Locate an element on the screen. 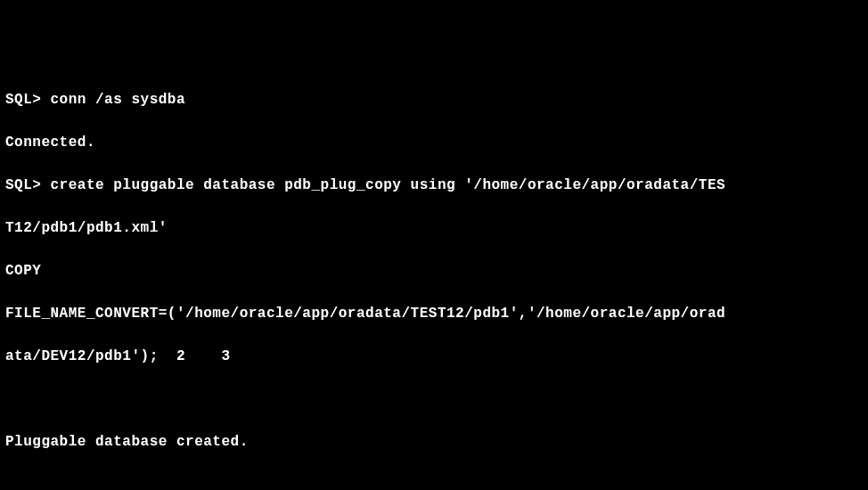  terminal-line-prompt-conn: SQL> conn /as sysdba is located at coordinates (434, 100).